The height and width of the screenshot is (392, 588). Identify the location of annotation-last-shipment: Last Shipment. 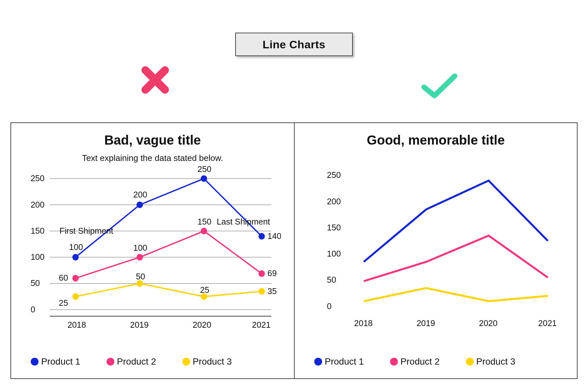
(244, 221).